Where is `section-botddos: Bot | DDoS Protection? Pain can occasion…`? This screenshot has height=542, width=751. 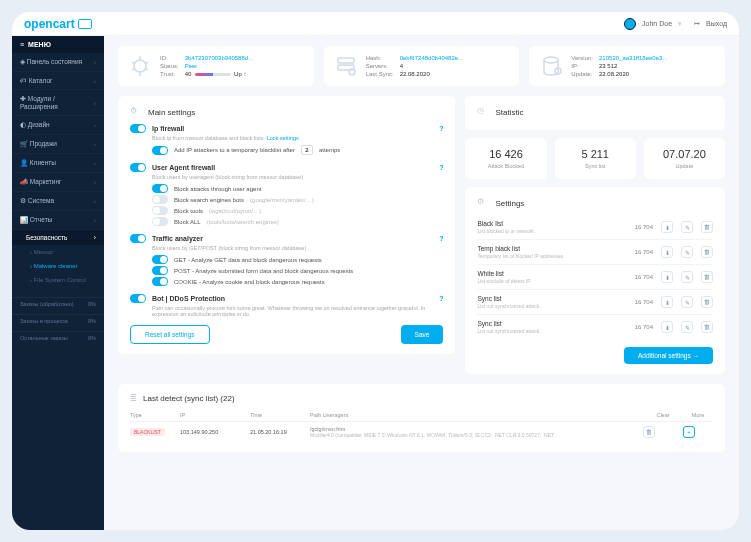 section-botddos: Bot | DDoS Protection? Pain can occasion… is located at coordinates (286, 306).